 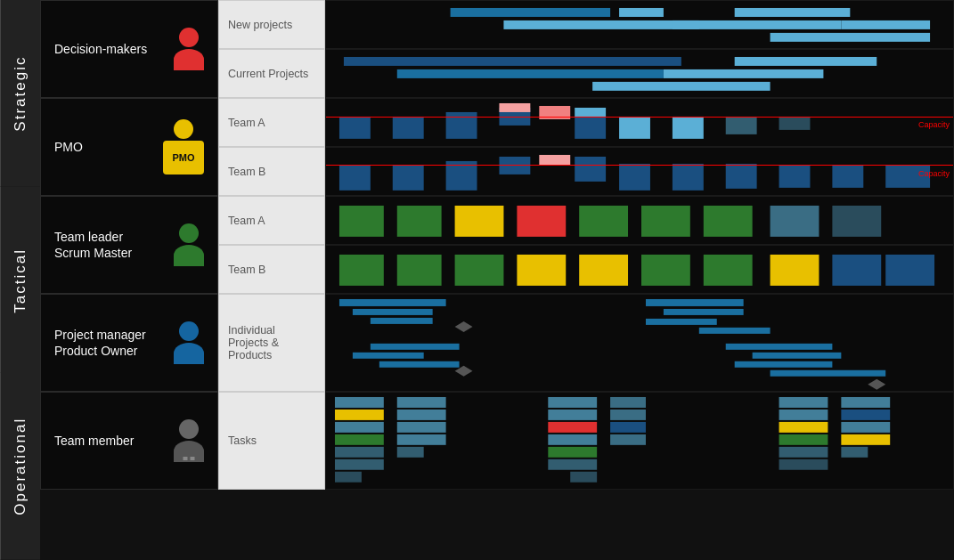 What do you see at coordinates (189, 343) in the screenshot?
I see `project-manager-icon` at bounding box center [189, 343].